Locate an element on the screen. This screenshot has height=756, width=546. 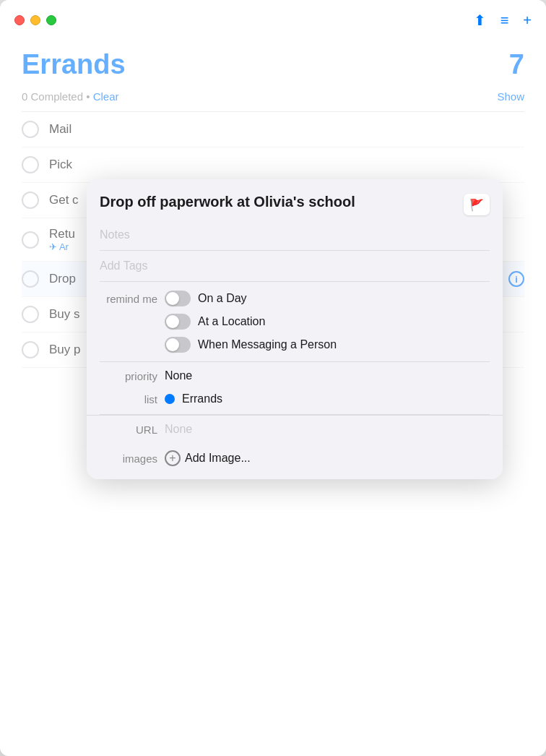
list-label: list is located at coordinates (129, 399).